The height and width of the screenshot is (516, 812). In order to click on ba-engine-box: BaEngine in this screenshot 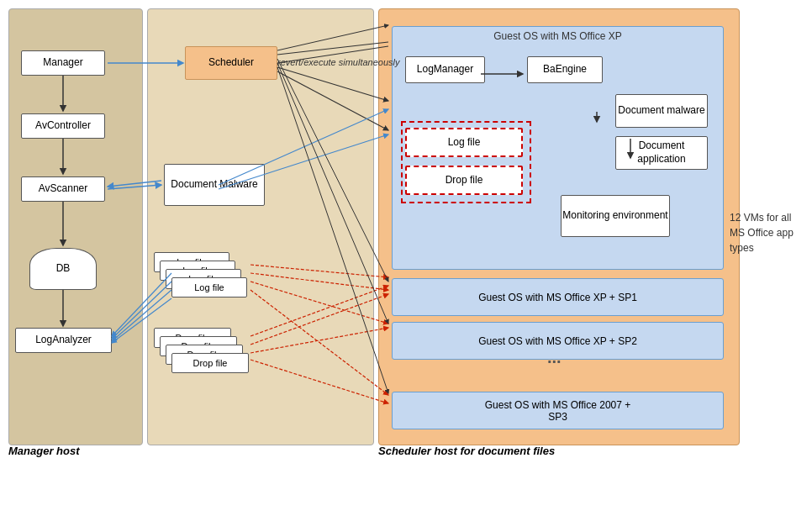, I will do `click(565, 70)`.